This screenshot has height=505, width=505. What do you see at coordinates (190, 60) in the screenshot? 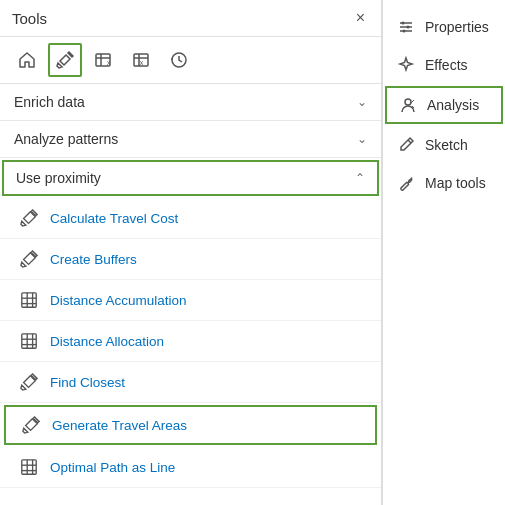
I see `toolbar: x x` at bounding box center [190, 60].